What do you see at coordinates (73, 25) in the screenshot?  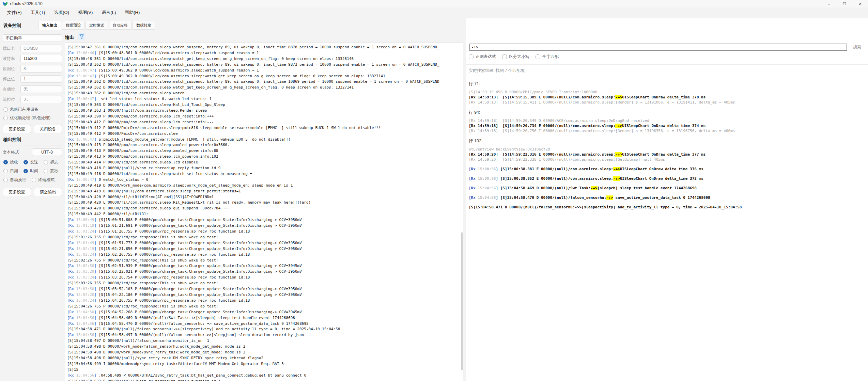 I see `tab-2: 数据预设` at bounding box center [73, 25].